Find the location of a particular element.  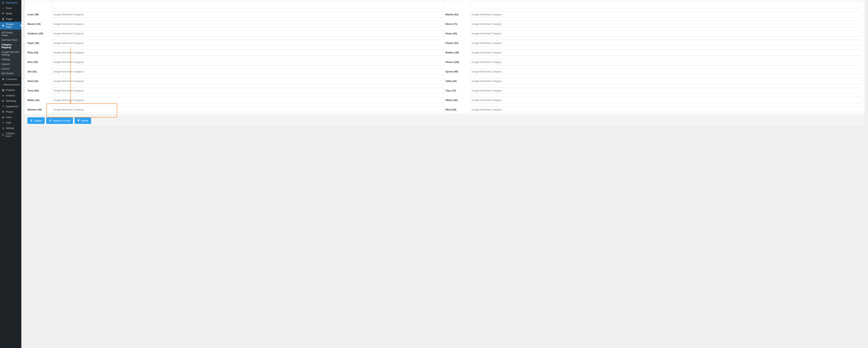

submenu-license: License is located at coordinates (11, 69).